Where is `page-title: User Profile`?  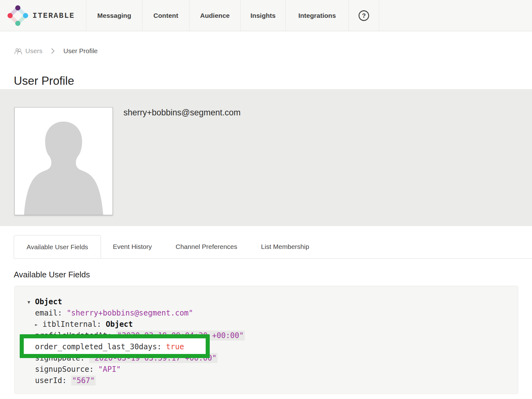 page-title: User Profile is located at coordinates (44, 81).